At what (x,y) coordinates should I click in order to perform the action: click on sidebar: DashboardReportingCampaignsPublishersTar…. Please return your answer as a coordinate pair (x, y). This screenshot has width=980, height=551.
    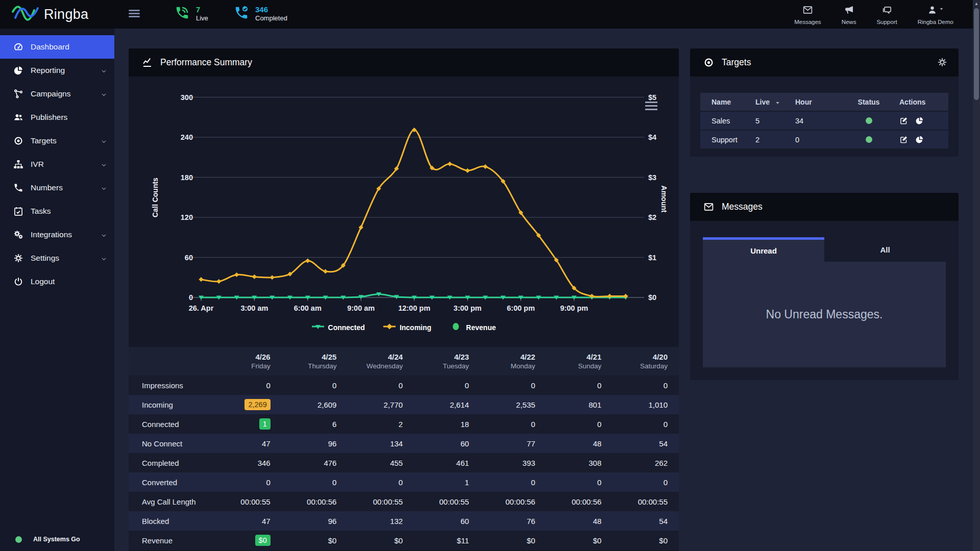
    Looking at the image, I should click on (57, 290).